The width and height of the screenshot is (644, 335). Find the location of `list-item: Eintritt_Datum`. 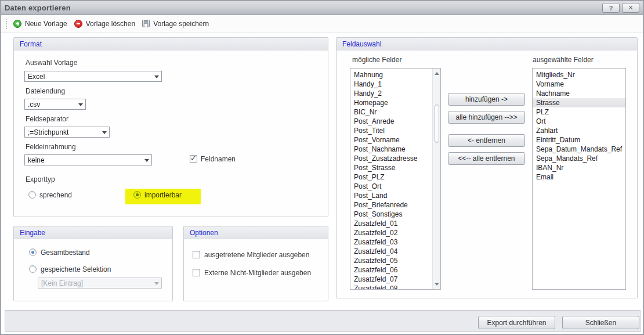

list-item: Eintritt_Datum is located at coordinates (579, 140).